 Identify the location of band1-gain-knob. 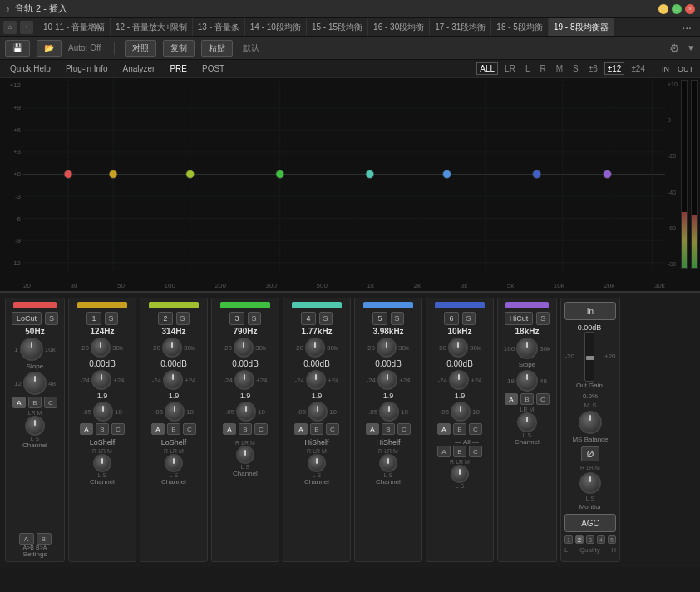
(101, 380).